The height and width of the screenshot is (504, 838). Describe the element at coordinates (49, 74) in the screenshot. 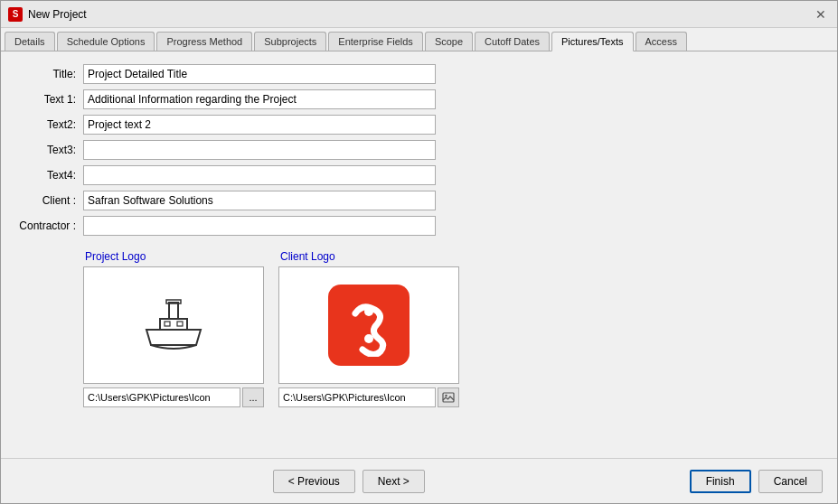

I see `title-label: Title:` at that location.